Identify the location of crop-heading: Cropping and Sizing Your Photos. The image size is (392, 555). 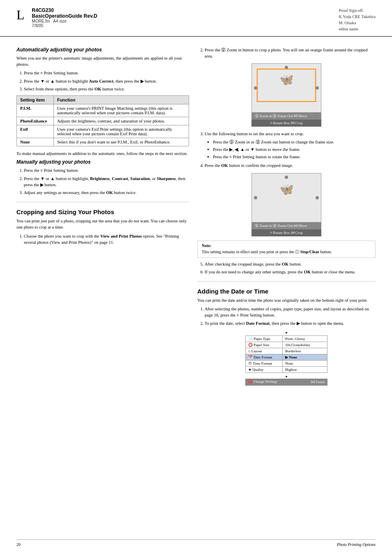
(103, 212).